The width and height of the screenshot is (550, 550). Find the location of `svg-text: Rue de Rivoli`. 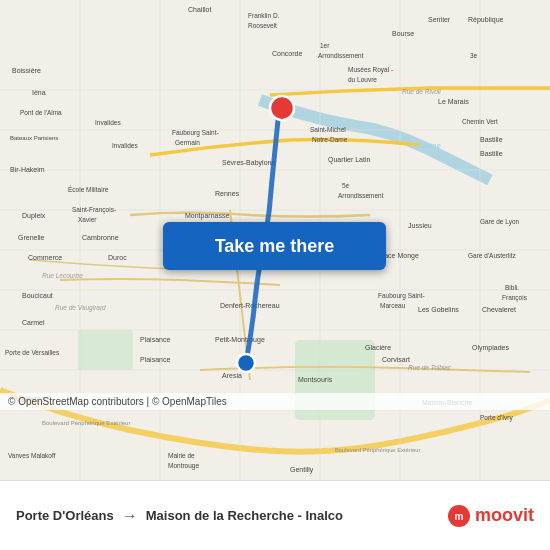

svg-text: Rue de Rivoli is located at coordinates (422, 92).